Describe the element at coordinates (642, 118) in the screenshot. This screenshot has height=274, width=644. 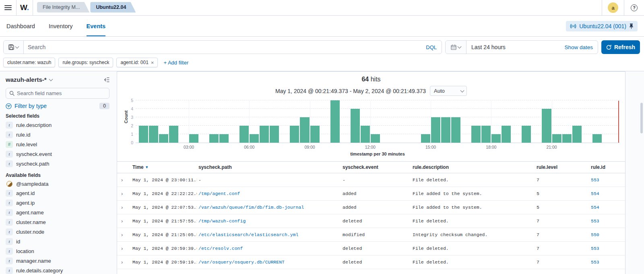
I see `scrollbar-thumb` at that location.